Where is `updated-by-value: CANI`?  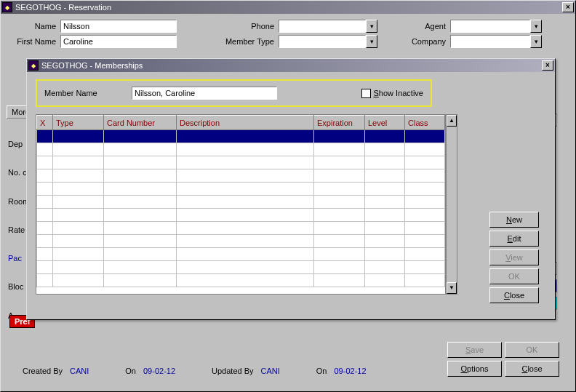
updated-by-value: CANI is located at coordinates (271, 371).